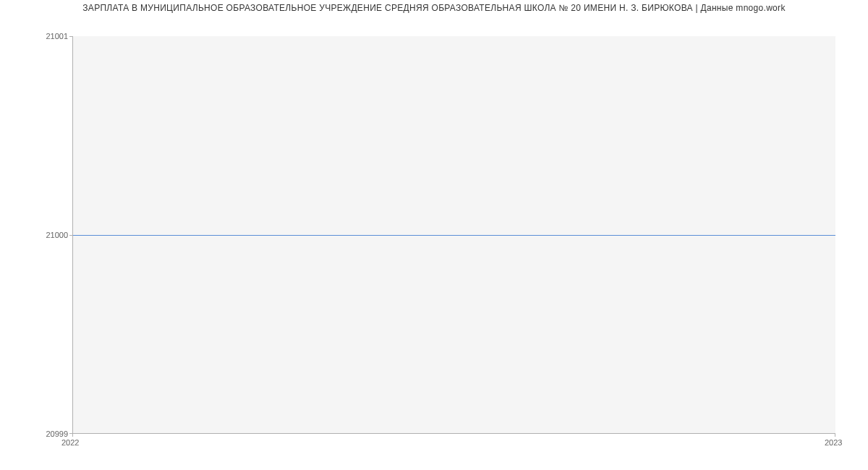  Describe the element at coordinates (46, 36) in the screenshot. I see `y-tick-label: 21001` at that location.